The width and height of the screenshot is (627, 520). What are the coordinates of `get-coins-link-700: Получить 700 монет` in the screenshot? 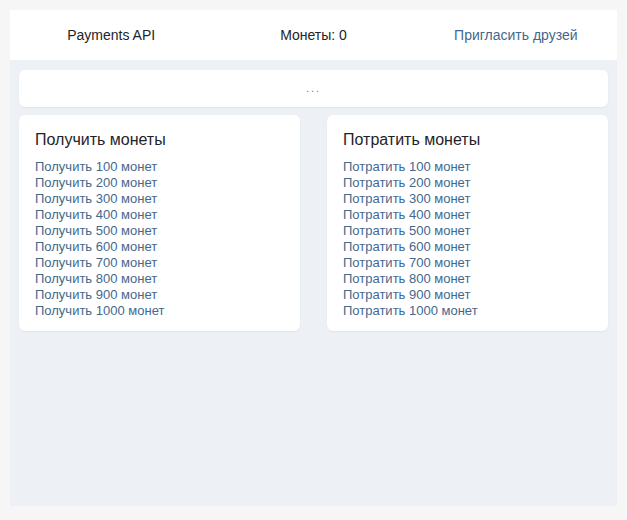 It's located at (160, 263).